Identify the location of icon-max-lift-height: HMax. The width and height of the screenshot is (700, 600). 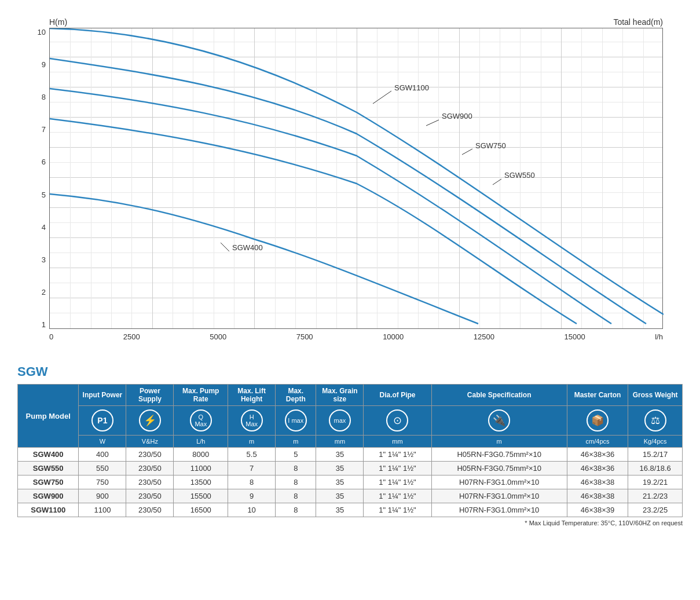
(252, 420).